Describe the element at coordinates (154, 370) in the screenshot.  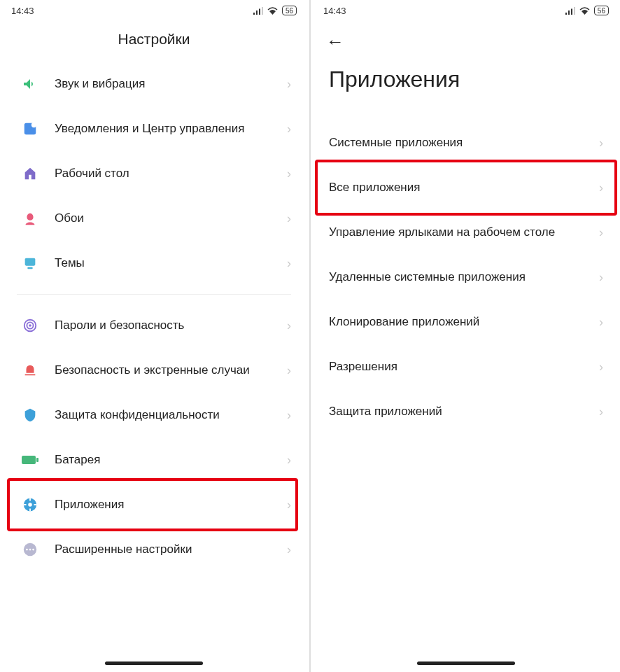
I see `settings-item-emergency: Безопасность и экстренные случаи ›` at that location.